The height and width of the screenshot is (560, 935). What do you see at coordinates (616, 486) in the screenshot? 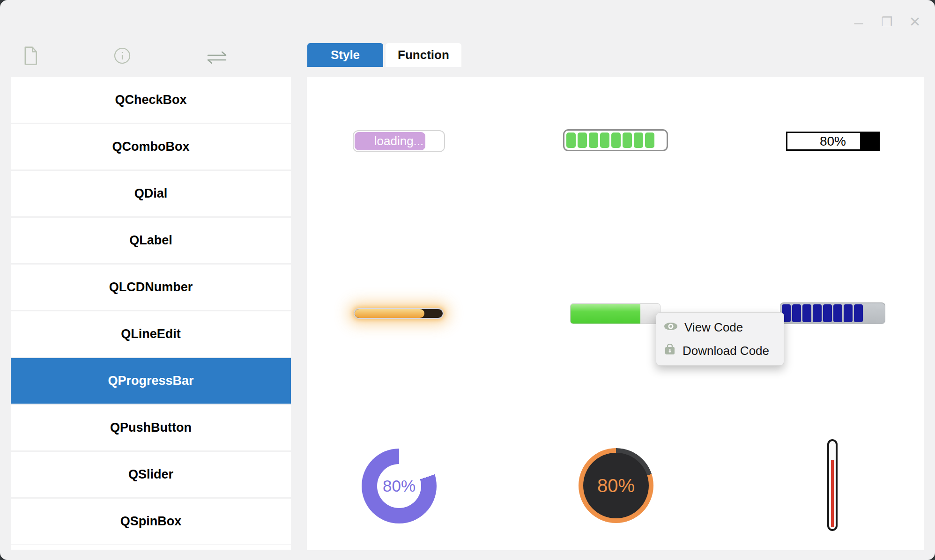
I see `progressbar-orange-ring-face: 80%` at bounding box center [616, 486].